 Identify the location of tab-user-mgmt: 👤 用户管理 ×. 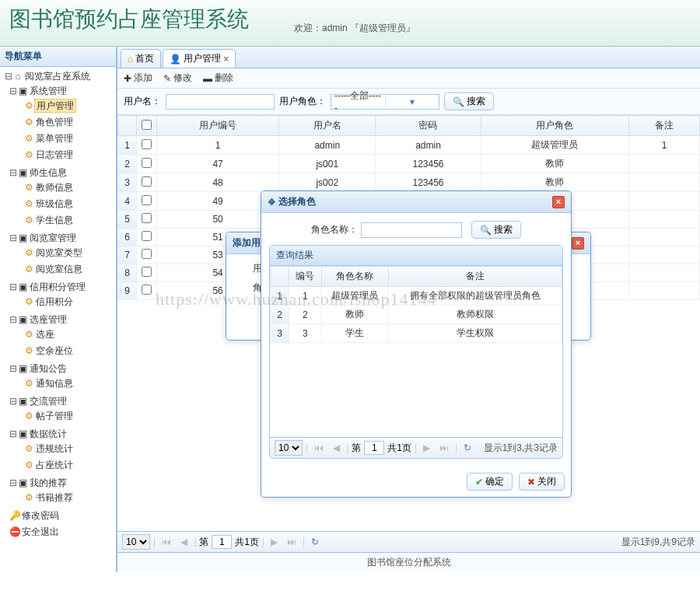
(199, 58).